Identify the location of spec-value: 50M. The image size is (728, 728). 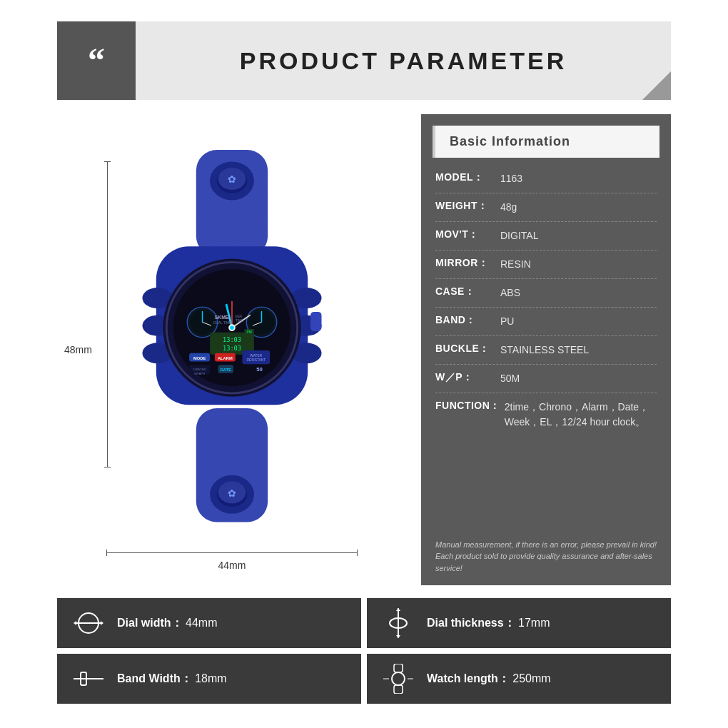
(578, 378).